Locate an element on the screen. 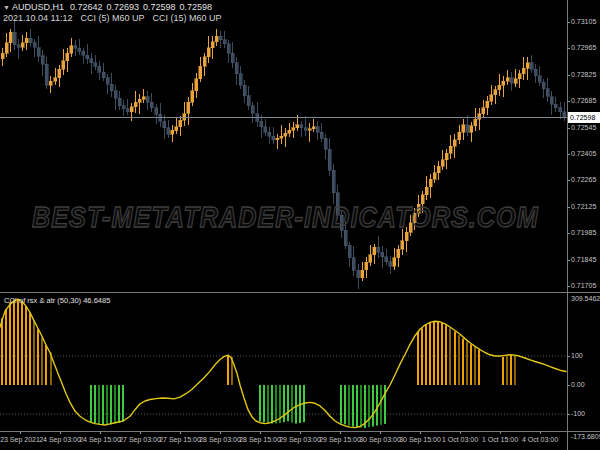 The width and height of the screenshot is (600, 450). indicator-value: 46.6485 is located at coordinates (96, 300).